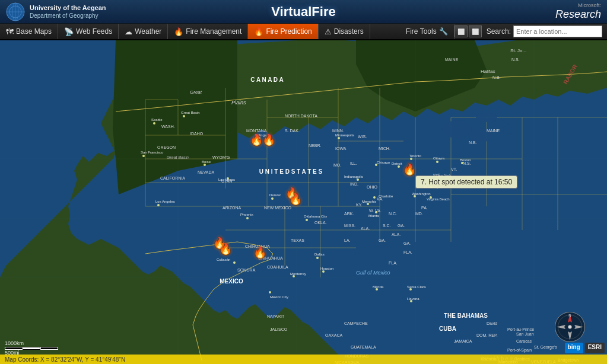 The width and height of the screenshot is (607, 364). I want to click on svg-text: St. George's, so click(546, 347).